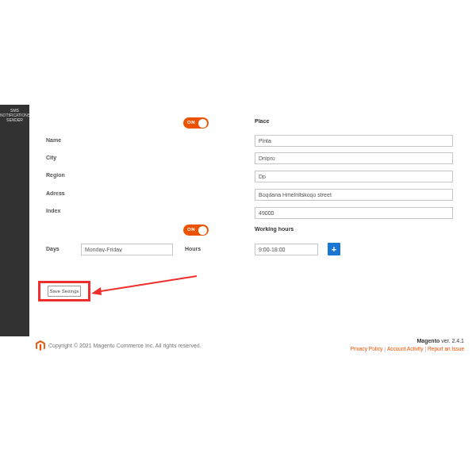 The height and width of the screenshot is (476, 476). What do you see at coordinates (354, 176) in the screenshot?
I see `region-input` at bounding box center [354, 176].